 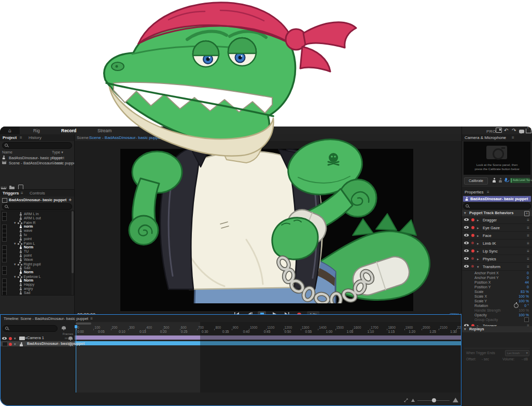 I want to click on tab-rig: Rig, so click(x=36, y=131).